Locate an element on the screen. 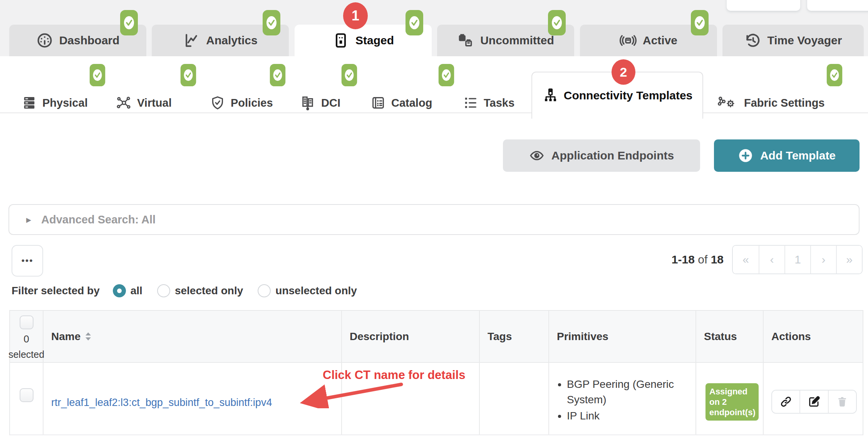  subtab-policies: Policies is located at coordinates (241, 103).